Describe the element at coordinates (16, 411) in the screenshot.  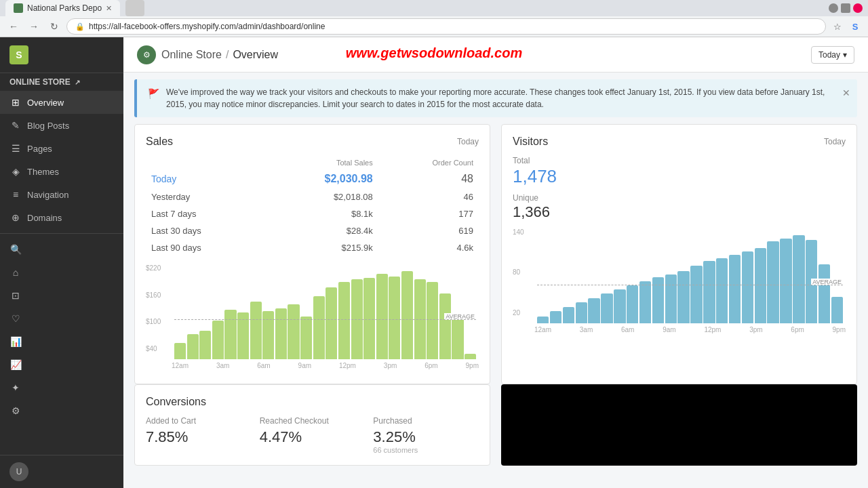
I see `settings-icon: ⚙` at that location.